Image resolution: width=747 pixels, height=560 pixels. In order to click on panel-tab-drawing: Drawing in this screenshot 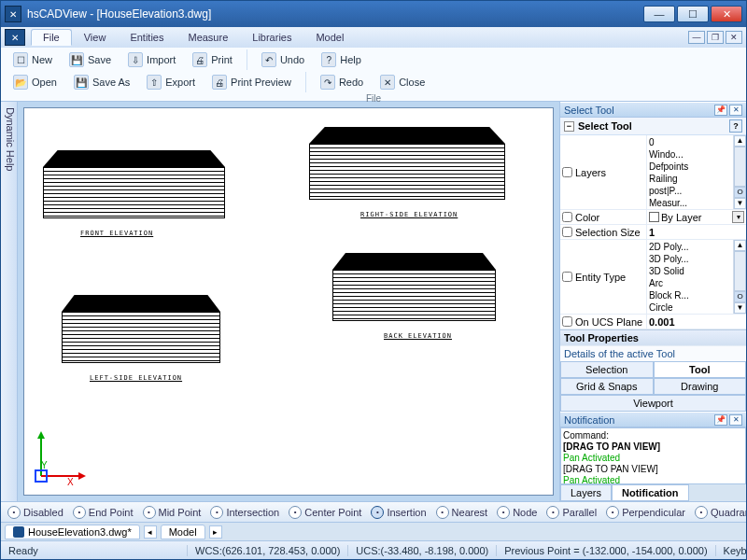, I will do `click(700, 386)`.